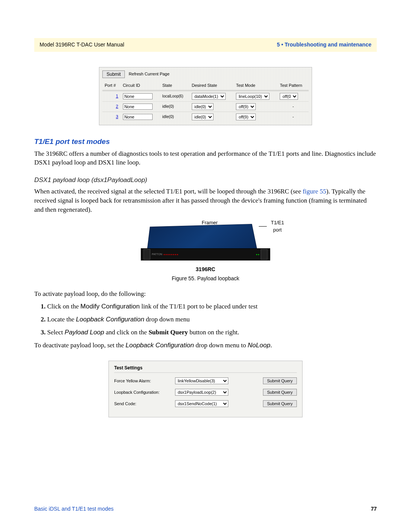 The image size is (411, 532). What do you see at coordinates (206, 381) in the screenshot?
I see `ts-row: Force Yellow Alarm: linkYellowDisable(3)…` at bounding box center [206, 381].